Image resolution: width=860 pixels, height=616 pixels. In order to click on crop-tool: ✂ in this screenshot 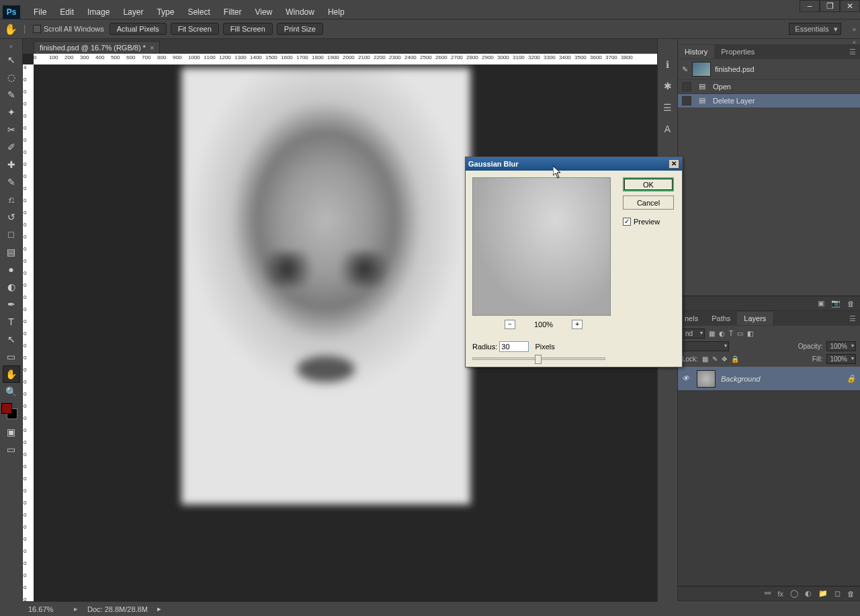, I will do `click(11, 130)`.